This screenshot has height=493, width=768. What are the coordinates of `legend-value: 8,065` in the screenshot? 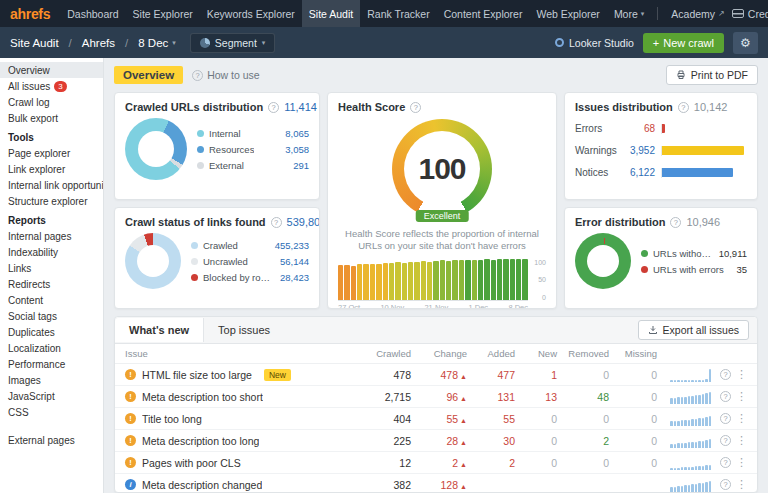 It's located at (297, 134).